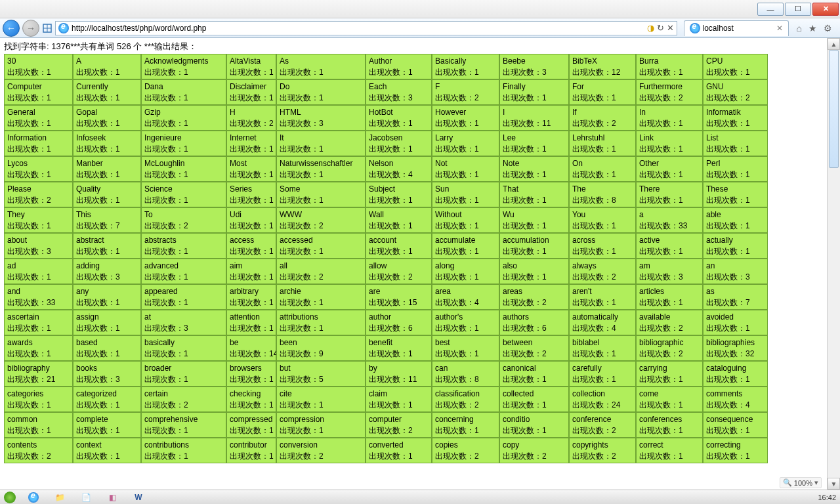  Describe the element at coordinates (812, 28) in the screenshot. I see `favorites-icon: ★` at that location.